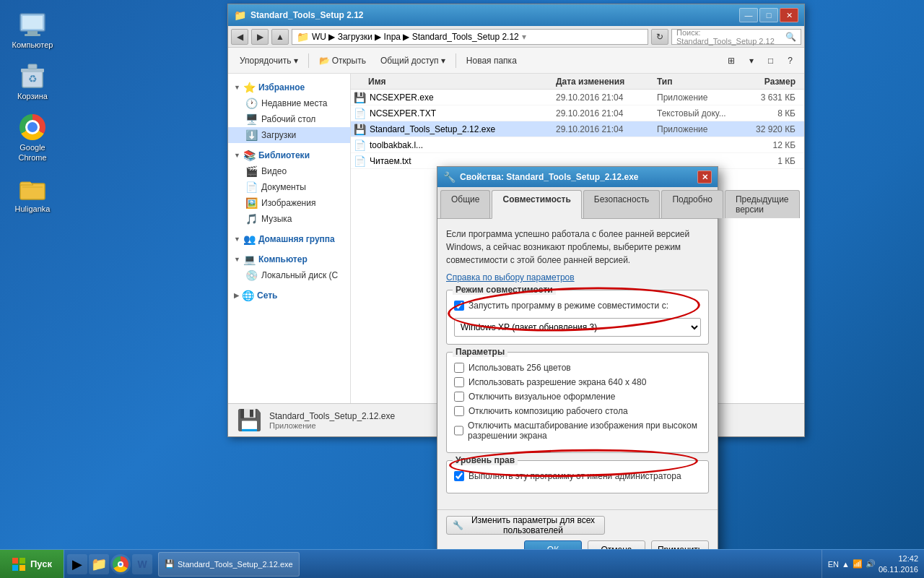 The width and height of the screenshot is (924, 578). I want to click on sidebar-item-music: 🎵 Музыка, so click(289, 219).